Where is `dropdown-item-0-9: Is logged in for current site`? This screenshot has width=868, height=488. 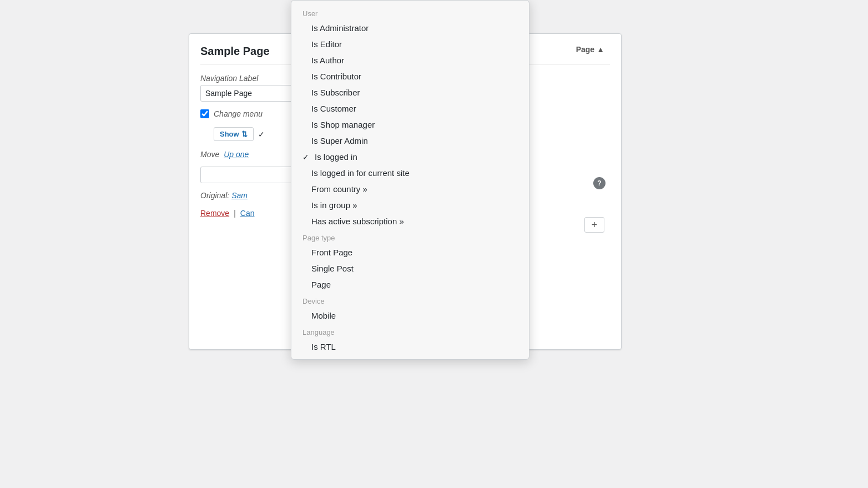
dropdown-item-0-9: Is logged in for current site is located at coordinates (410, 173).